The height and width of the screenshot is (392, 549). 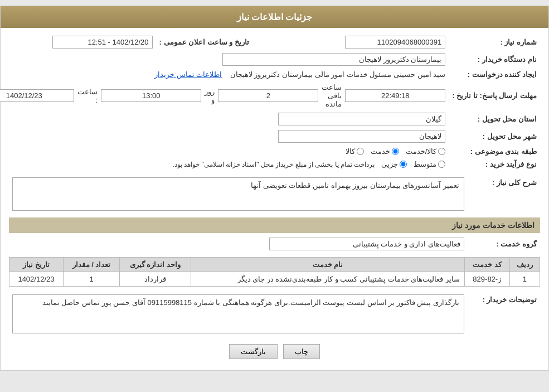 What do you see at coordinates (224, 96) in the screenshot?
I see `mohlat-row: 22:49:18 ساعت باقی مانده 2 روز و 13:00 س…` at bounding box center [224, 96].